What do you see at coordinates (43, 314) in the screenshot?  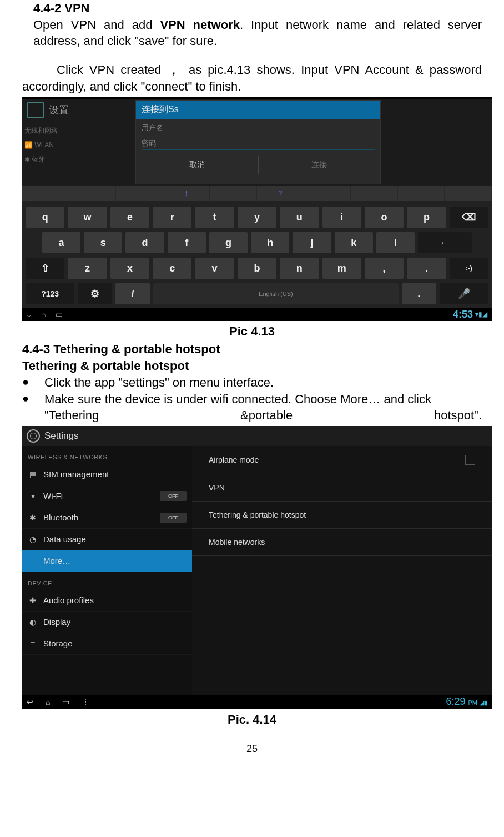 I see `nav-home: ⌂` at bounding box center [43, 314].